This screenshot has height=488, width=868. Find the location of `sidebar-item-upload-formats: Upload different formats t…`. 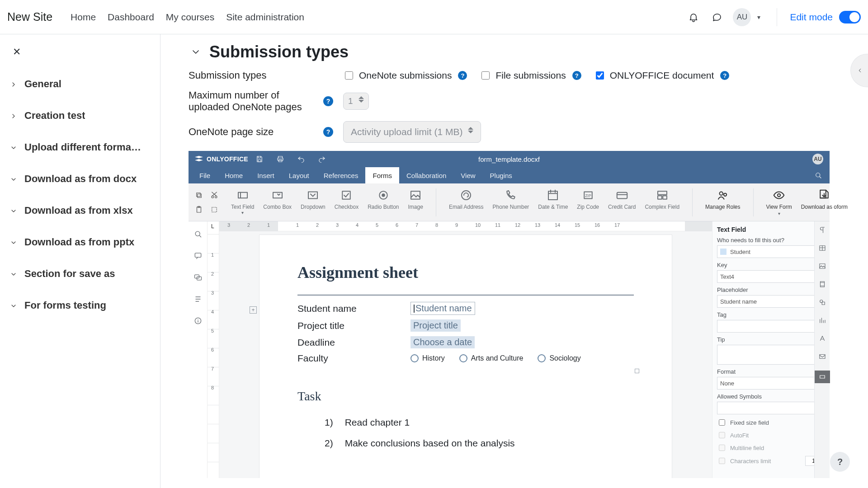

sidebar-item-upload-formats: Upload different formats t… is located at coordinates (83, 147).